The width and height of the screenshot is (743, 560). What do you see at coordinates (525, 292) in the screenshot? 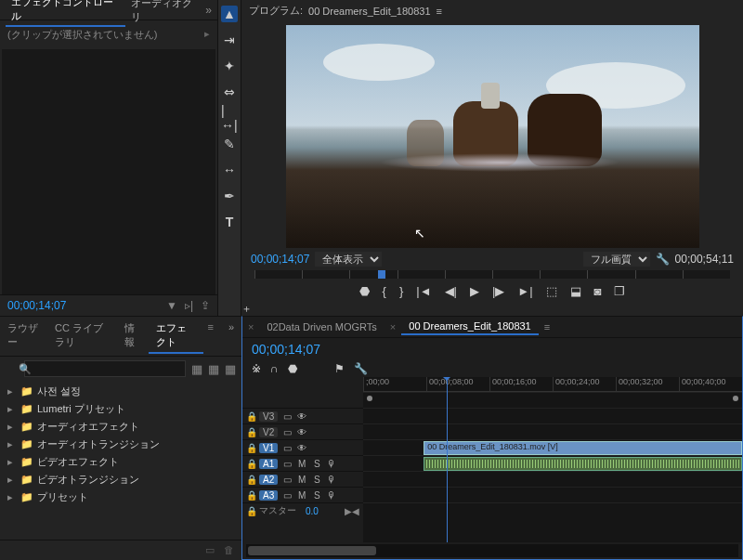
I see `goto-out-icon: ►|` at bounding box center [525, 292].